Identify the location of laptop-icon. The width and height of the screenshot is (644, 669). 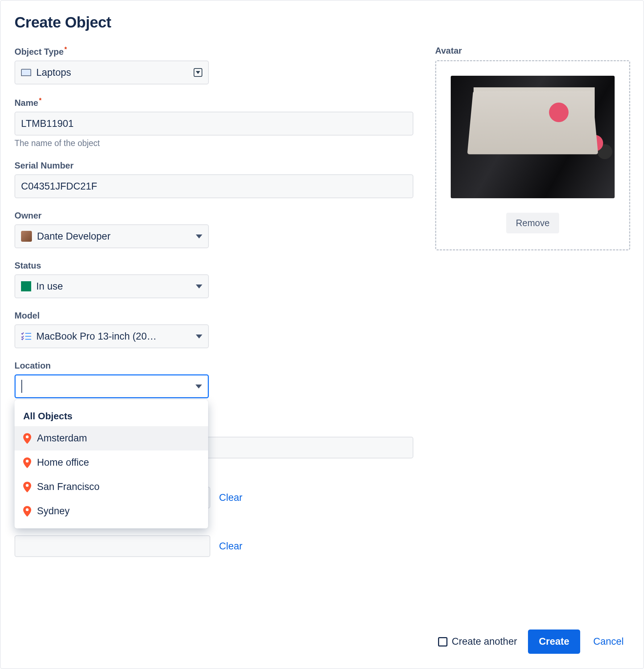
(26, 72).